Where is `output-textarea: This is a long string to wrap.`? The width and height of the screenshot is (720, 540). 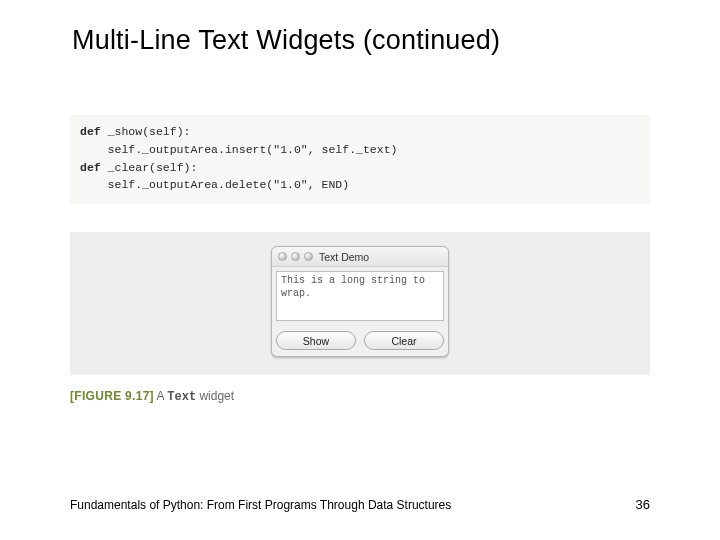
output-textarea: This is a long string to wrap. is located at coordinates (360, 296).